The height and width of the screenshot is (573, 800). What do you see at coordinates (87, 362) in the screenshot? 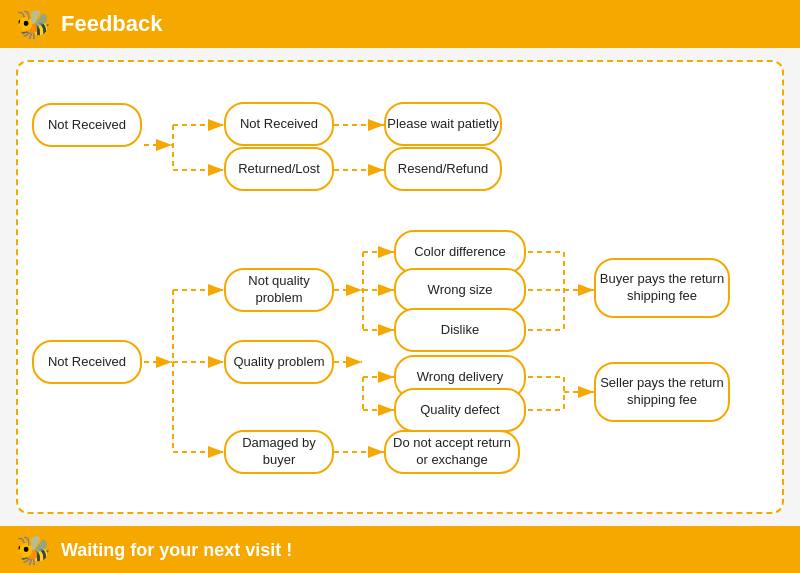
I see `box-not-received-bottom: Not Received` at bounding box center [87, 362].